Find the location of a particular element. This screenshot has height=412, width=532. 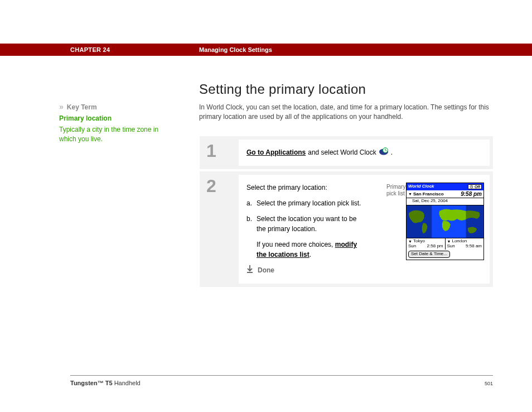

go-to-applications-link: Go to Applications is located at coordinates (276, 152).